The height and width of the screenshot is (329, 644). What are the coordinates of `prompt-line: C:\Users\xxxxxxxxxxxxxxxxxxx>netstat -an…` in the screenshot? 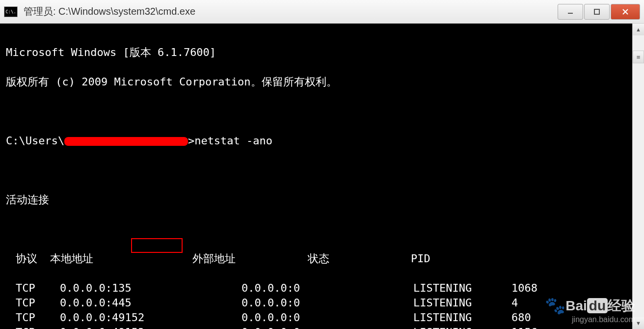 It's located at (322, 141).